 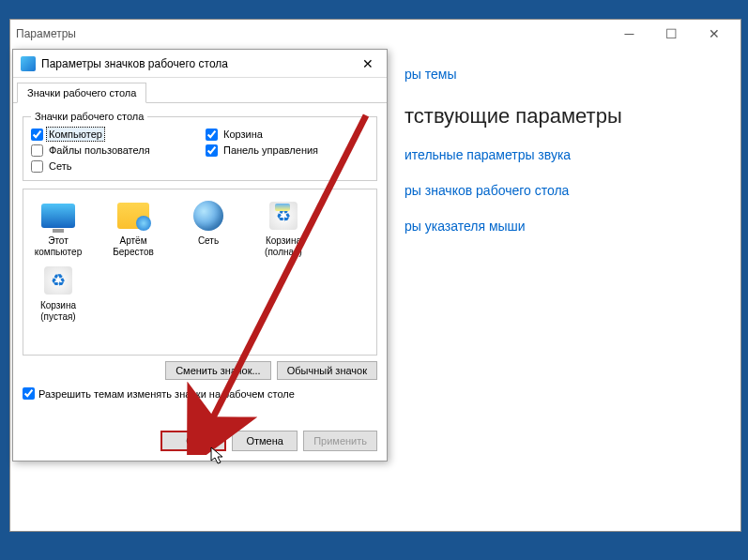 What do you see at coordinates (113, 166) in the screenshot?
I see `checkbox-row-4: Сеть` at bounding box center [113, 166].